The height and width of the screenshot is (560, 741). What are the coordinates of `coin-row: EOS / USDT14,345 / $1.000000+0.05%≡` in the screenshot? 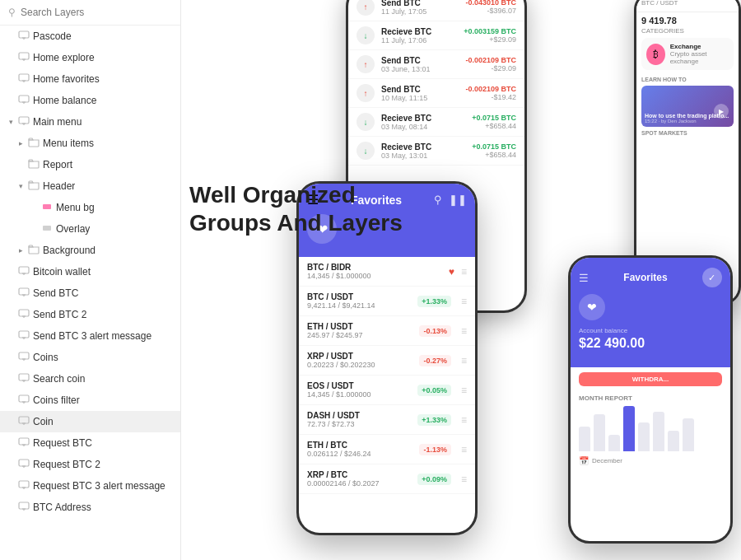 It's located at (387, 390).